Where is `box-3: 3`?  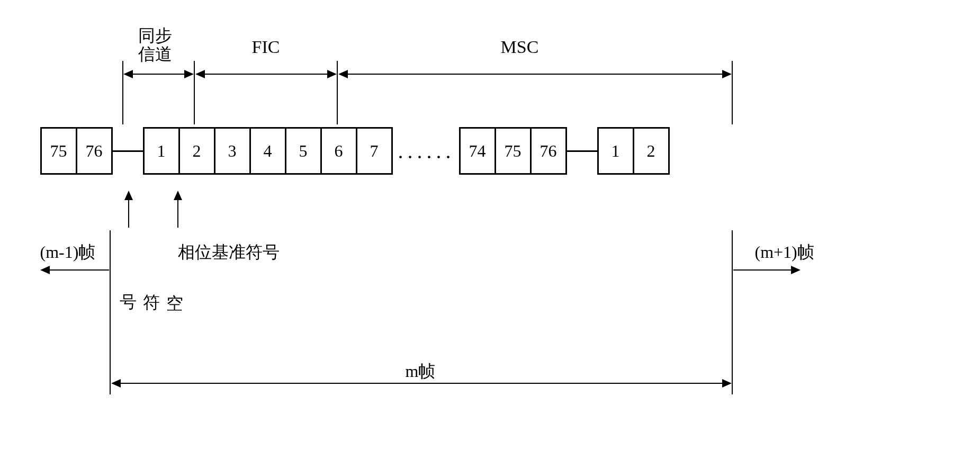
box-3: 3 is located at coordinates (232, 151).